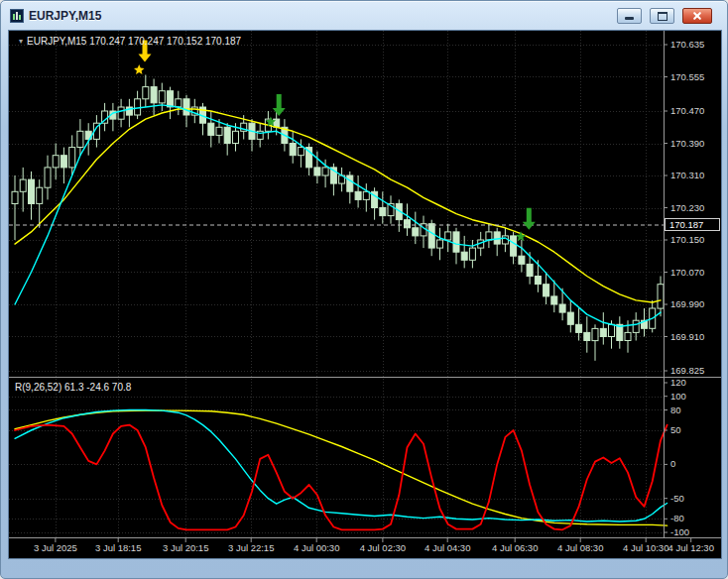 The height and width of the screenshot is (579, 728). Describe the element at coordinates (687, 143) in the screenshot. I see `price-axis-label: 170.390` at that location.